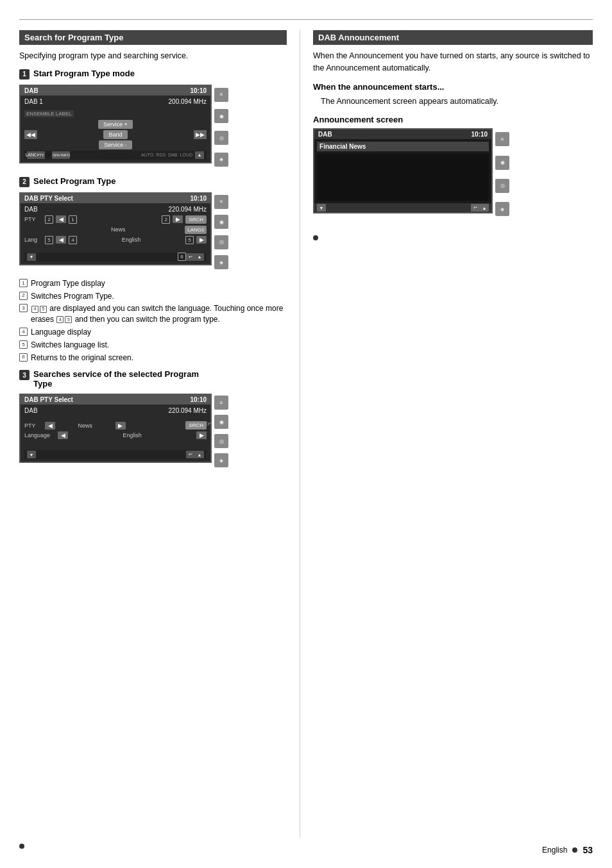 This screenshot has height=868, width=612. What do you see at coordinates (115, 229) in the screenshot?
I see `step2-device-screen: DAB PTY Select 10:10 DAB 220.094 MHz PTY…` at bounding box center [115, 229].